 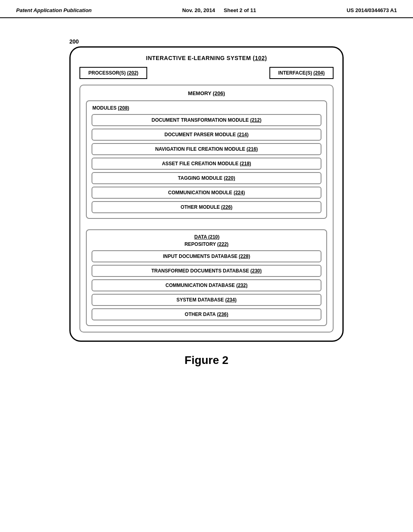 What do you see at coordinates (206, 244) in the screenshot?
I see `data-subtitle: REPOSITORY (222)` at bounding box center [206, 244].